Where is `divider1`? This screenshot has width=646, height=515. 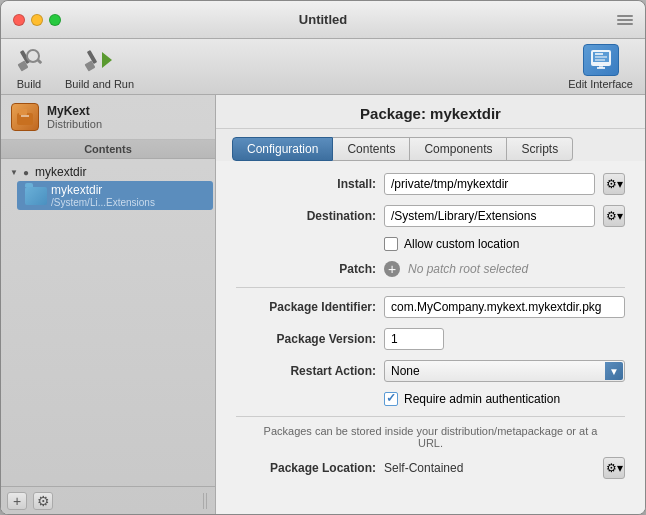 divider1 is located at coordinates (430, 288).